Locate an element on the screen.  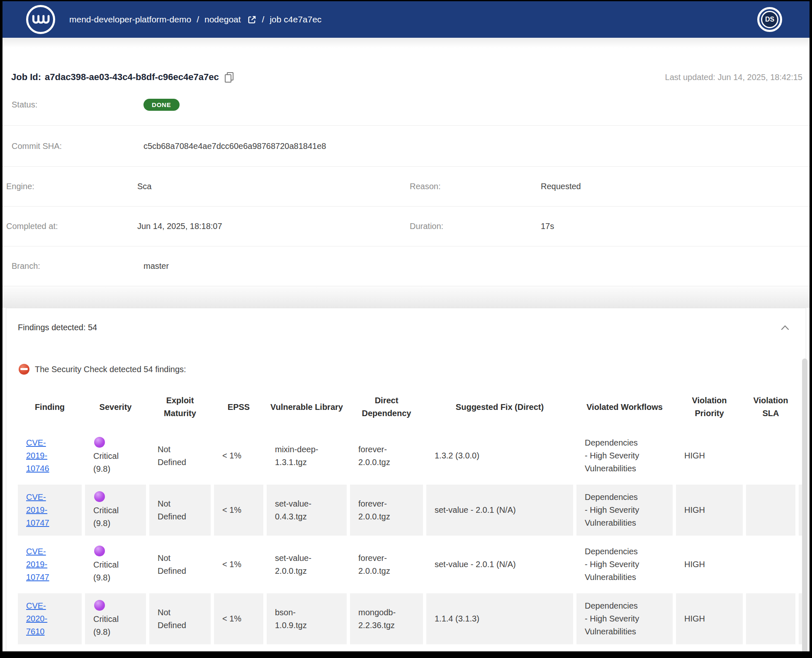
job-id-label: Job Id: is located at coordinates (26, 77).